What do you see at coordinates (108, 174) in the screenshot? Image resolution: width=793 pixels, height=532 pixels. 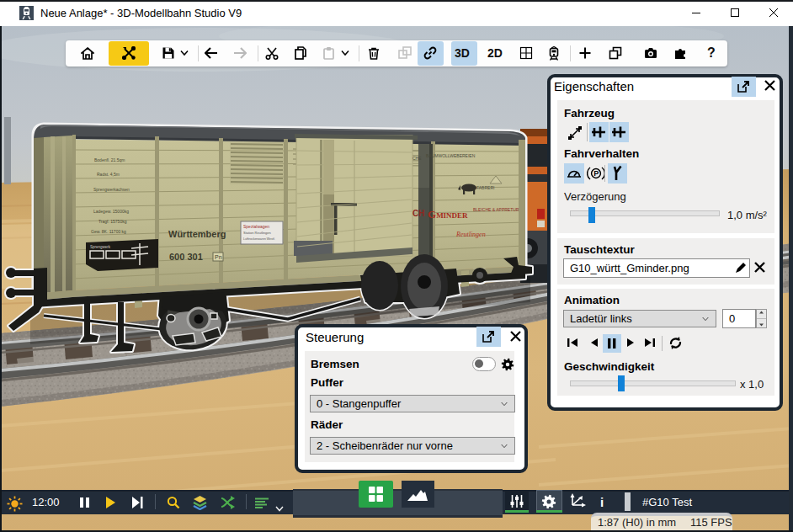 I see `svg-text: Radst. 4,5m` at bounding box center [108, 174].